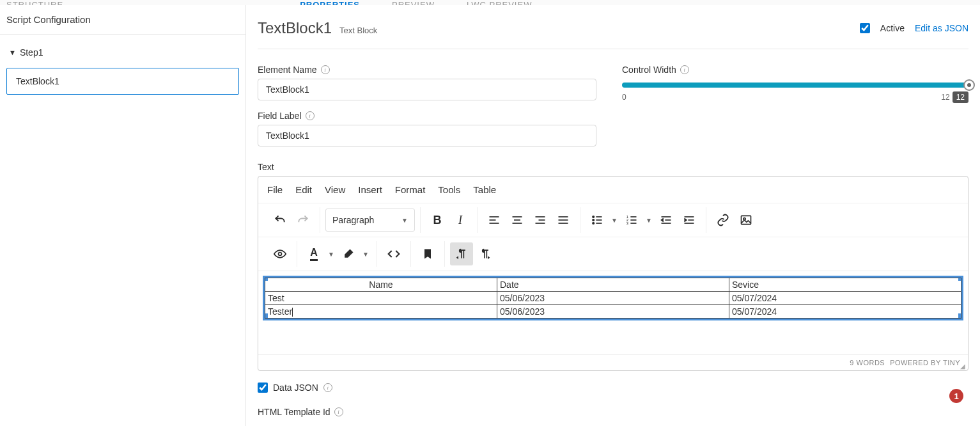  Describe the element at coordinates (494, 220) in the screenshot. I see `align-left-button` at that location.